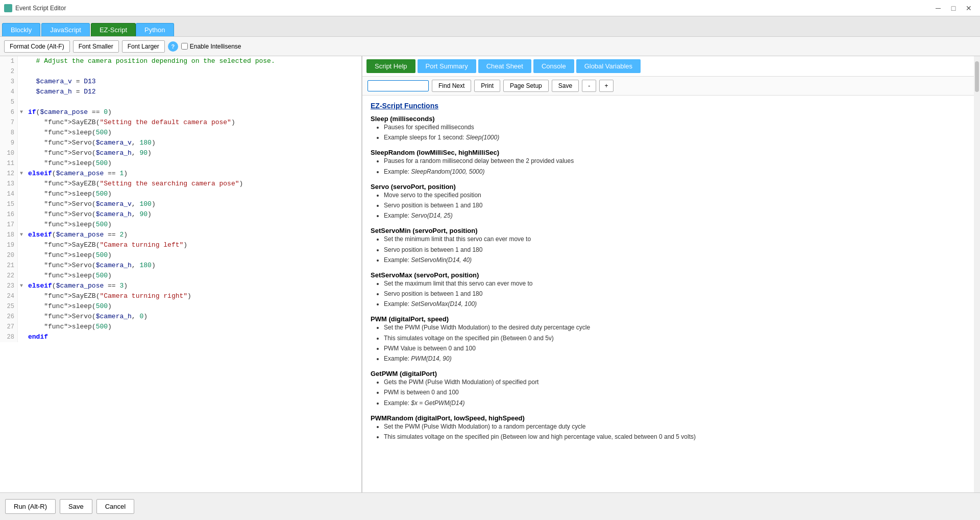  Describe the element at coordinates (185, 46) in the screenshot. I see `intellisense-checkbox` at that location.